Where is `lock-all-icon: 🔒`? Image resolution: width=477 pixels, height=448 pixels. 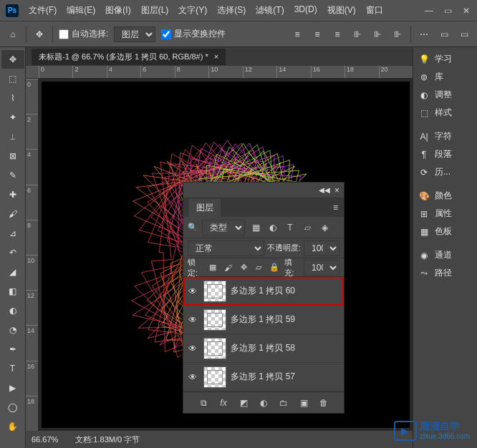
lock-all-icon: 🔒 is located at coordinates (274, 268).